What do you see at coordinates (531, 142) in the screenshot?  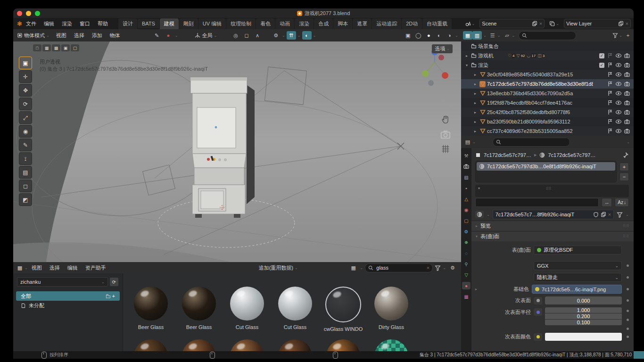 I see `properties-search` at bounding box center [531, 142].